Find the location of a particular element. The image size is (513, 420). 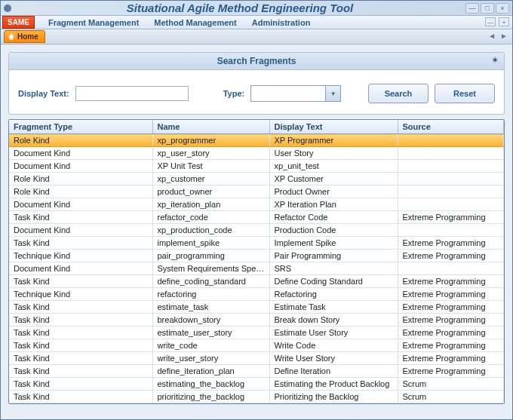

table-row: Technique KindrefactoringRefactoringExtr… is located at coordinates (256, 294).